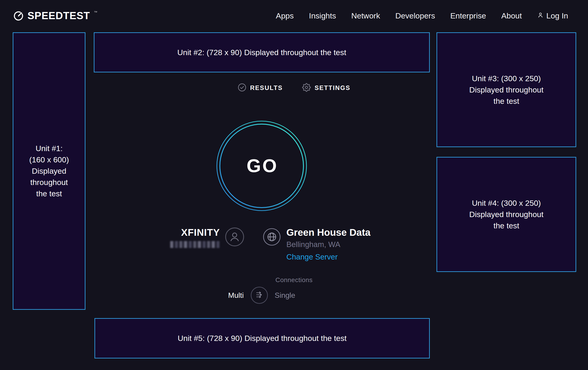 The width and height of the screenshot is (588, 370). What do you see at coordinates (540, 16) in the screenshot?
I see `person-icon` at bounding box center [540, 16].